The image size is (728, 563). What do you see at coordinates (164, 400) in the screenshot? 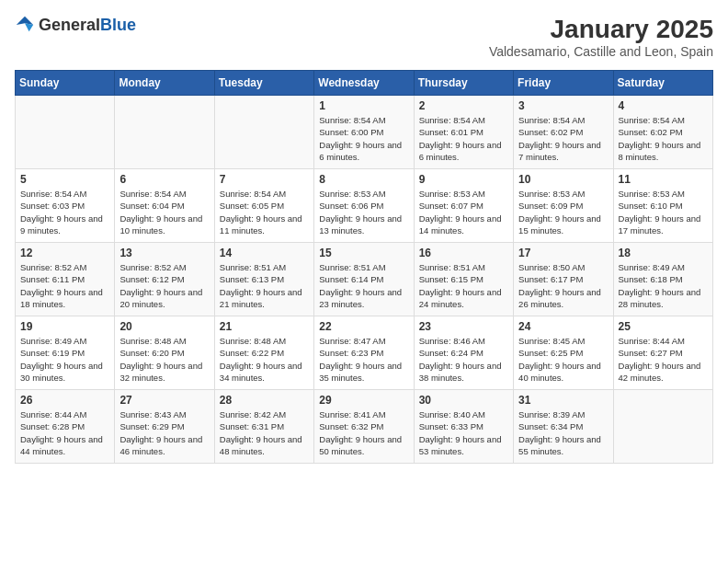
I see `day-number: 27` at bounding box center [164, 400].